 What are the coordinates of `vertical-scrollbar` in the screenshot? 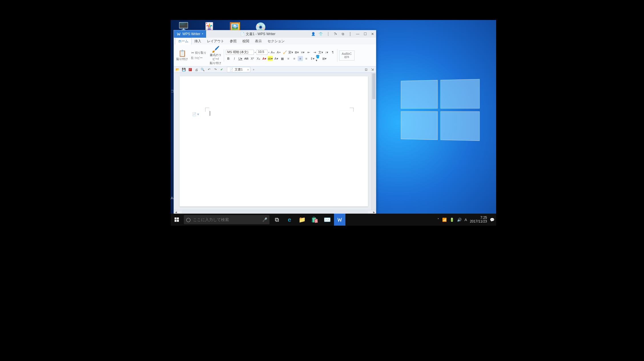 It's located at (374, 141).